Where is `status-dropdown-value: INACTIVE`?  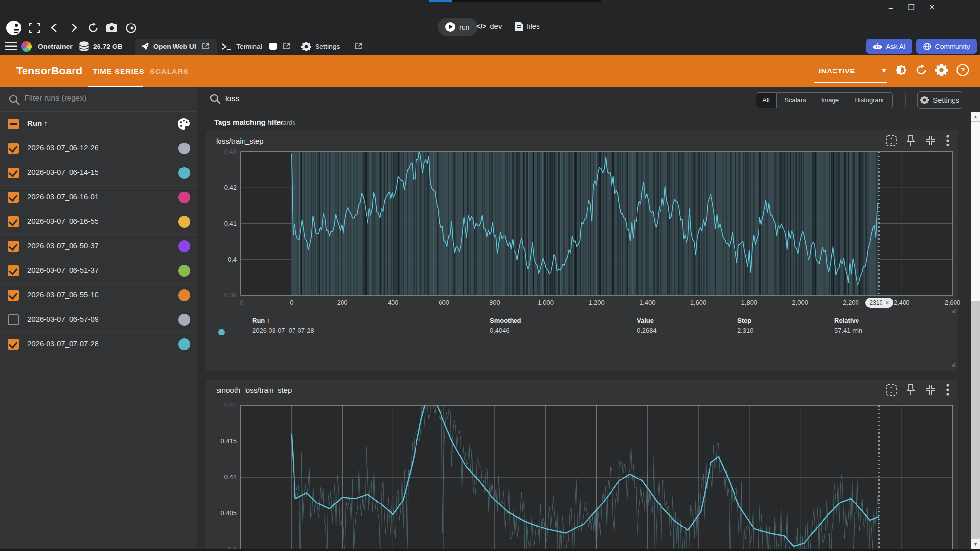 status-dropdown-value: INACTIVE is located at coordinates (837, 71).